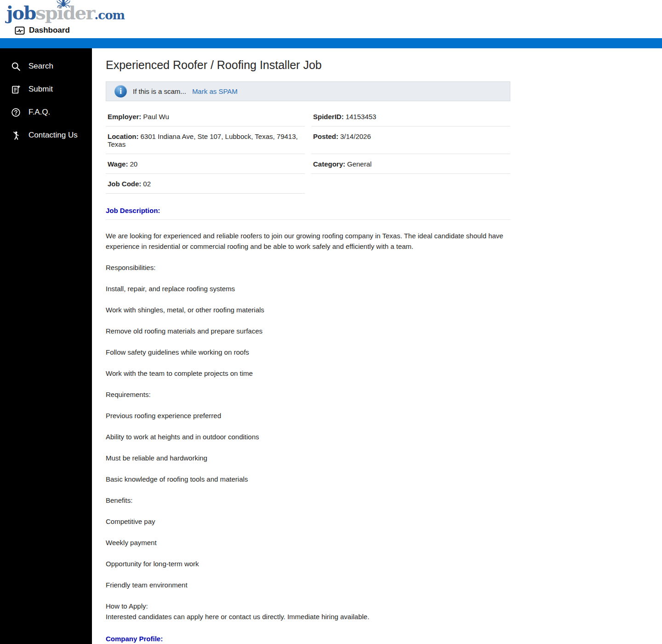 Image resolution: width=662 pixels, height=644 pixels. Describe the element at coordinates (308, 395) in the screenshot. I see `job-description-paragraph: Requirements:` at that location.